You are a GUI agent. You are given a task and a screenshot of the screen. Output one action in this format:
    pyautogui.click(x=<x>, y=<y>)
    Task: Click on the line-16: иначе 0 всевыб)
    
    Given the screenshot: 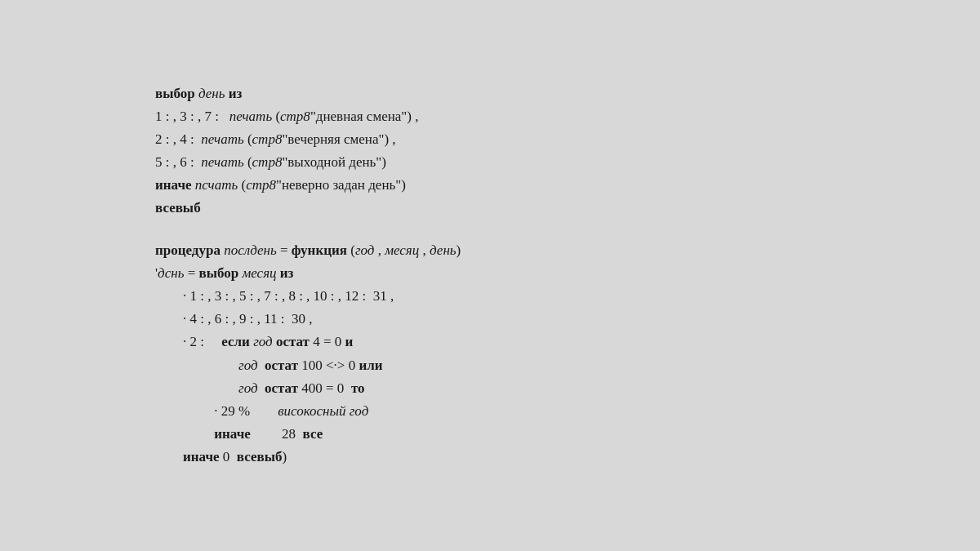 What is the action you would take?
    pyautogui.click(x=490, y=457)
    